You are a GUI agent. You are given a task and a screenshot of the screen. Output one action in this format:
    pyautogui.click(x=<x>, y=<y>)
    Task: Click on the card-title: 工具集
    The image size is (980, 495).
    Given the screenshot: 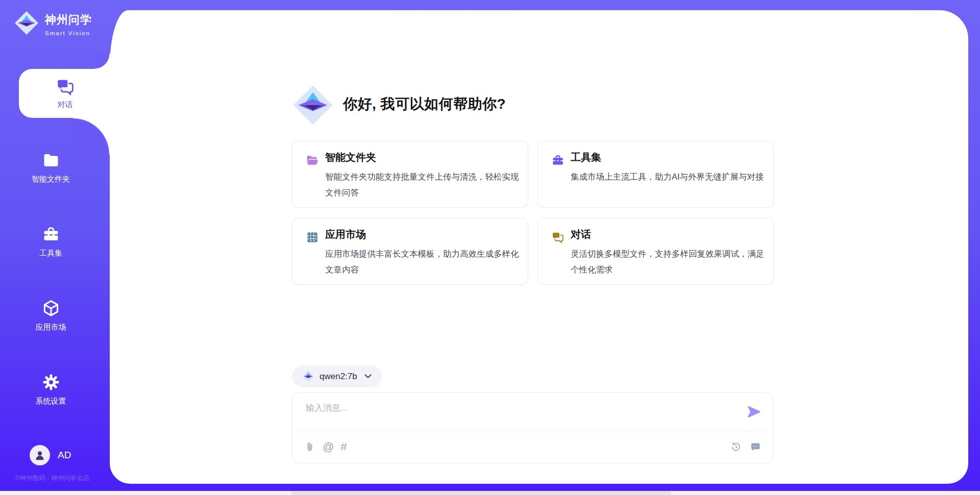 What is the action you would take?
    pyautogui.click(x=586, y=157)
    